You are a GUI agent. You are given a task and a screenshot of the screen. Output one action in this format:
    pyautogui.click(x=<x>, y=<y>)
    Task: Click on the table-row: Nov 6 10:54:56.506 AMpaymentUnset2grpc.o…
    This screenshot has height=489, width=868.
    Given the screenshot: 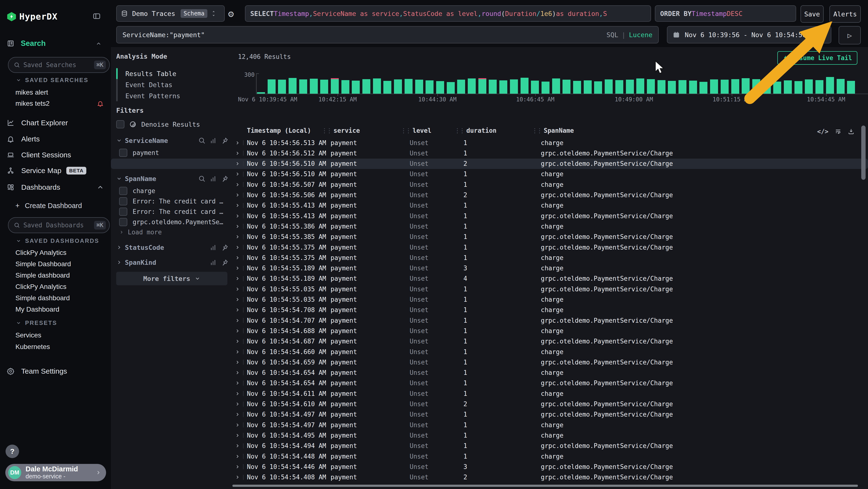 What is the action you would take?
    pyautogui.click(x=489, y=195)
    